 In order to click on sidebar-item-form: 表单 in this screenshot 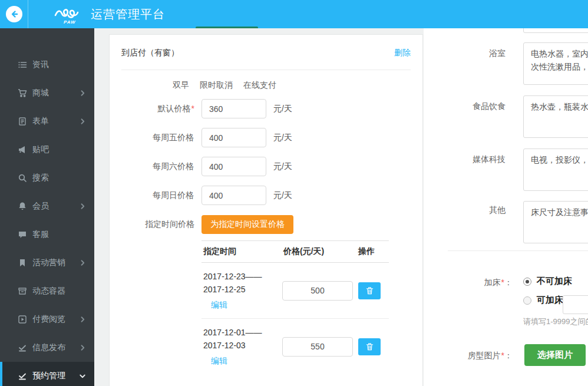, I will do `click(47, 121)`.